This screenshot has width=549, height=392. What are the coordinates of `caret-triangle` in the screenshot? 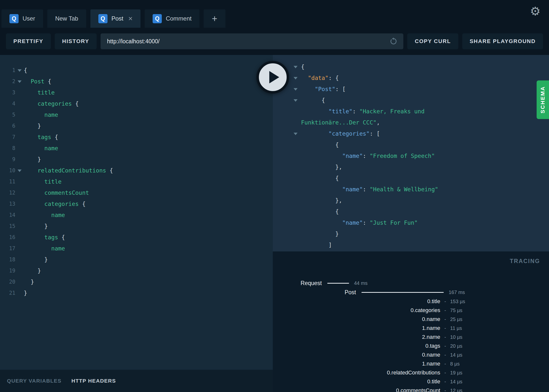 It's located at (20, 82).